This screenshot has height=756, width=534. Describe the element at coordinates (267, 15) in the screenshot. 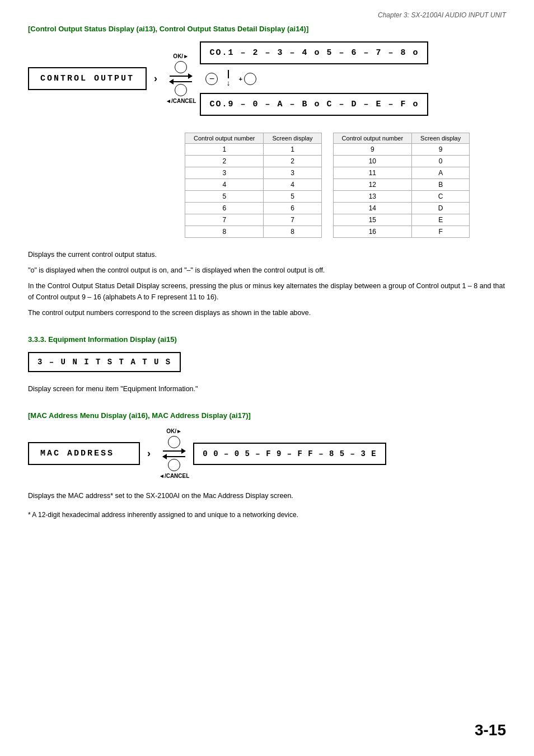

I see `chapter-header: Chapter 3: SX-2100AI AUDIO INPUT UNIT` at that location.